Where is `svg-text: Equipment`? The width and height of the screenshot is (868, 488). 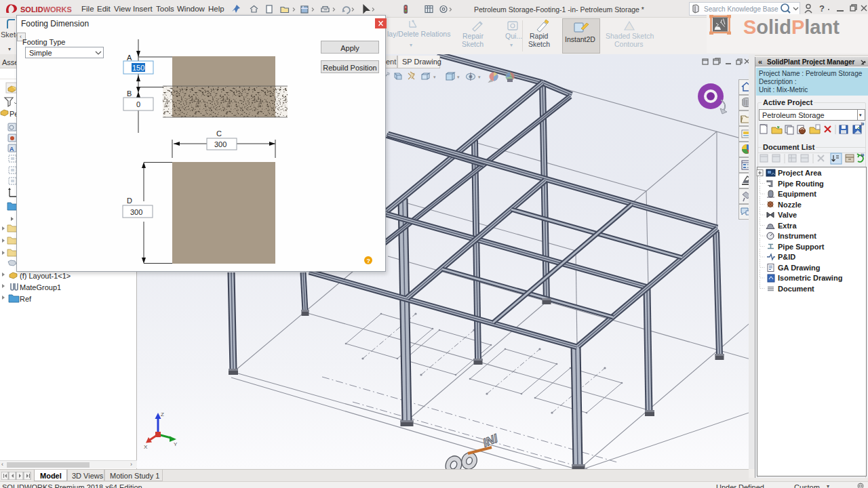
svg-text: Equipment is located at coordinates (797, 194).